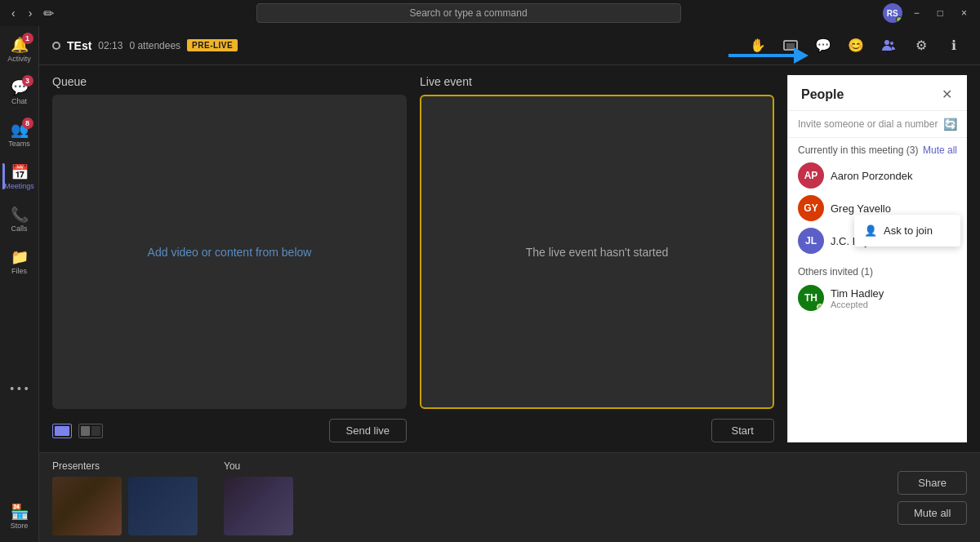 This screenshot has width=980, height=542. Describe the element at coordinates (20, 176) in the screenshot. I see `sidebar-item-meetings: 📅 Meetings` at that location.